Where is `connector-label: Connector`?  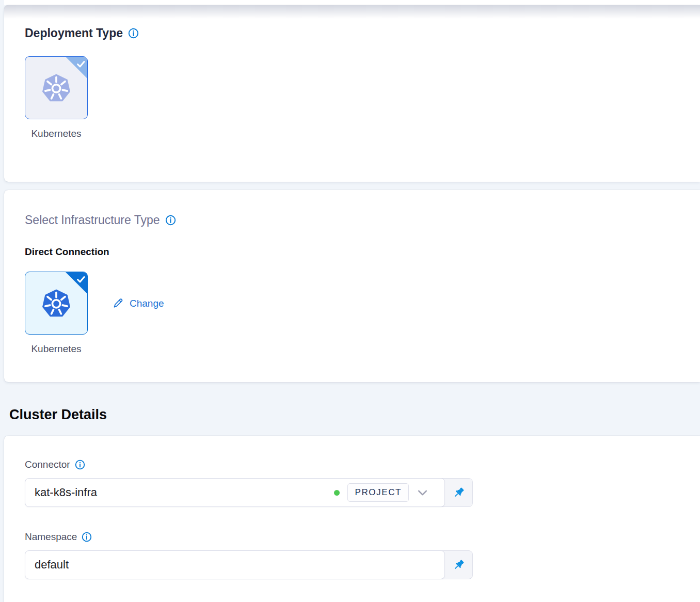 connector-label: Connector is located at coordinates (47, 465).